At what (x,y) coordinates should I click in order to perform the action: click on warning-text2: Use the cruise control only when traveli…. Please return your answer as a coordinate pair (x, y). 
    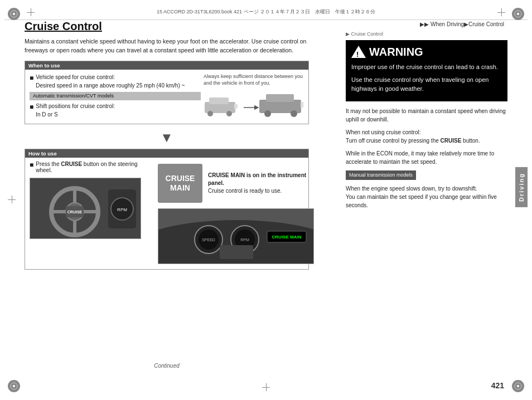
    Looking at the image, I should click on (427, 85).